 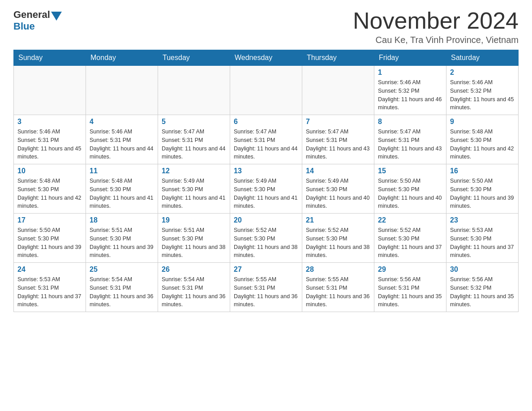 What do you see at coordinates (38, 21) in the screenshot?
I see `logo: General Blue` at bounding box center [38, 21].